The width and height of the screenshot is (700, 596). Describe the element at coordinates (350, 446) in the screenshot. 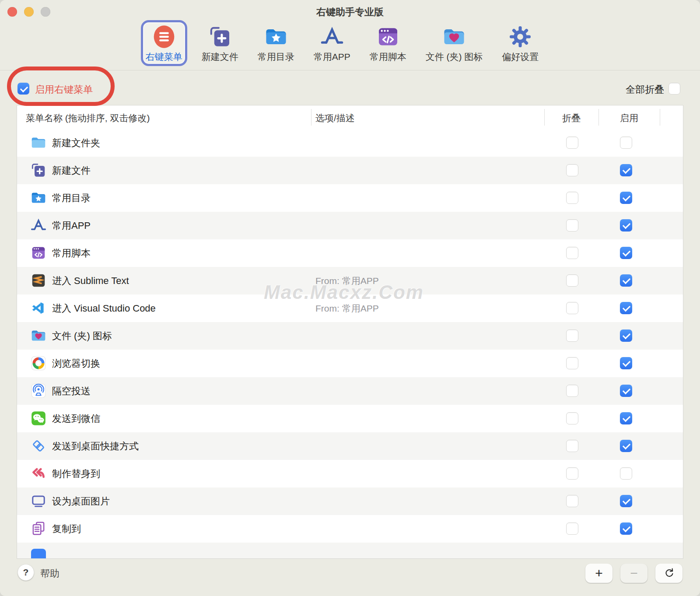

I see `table-row: 发送到桌面快捷方式` at that location.